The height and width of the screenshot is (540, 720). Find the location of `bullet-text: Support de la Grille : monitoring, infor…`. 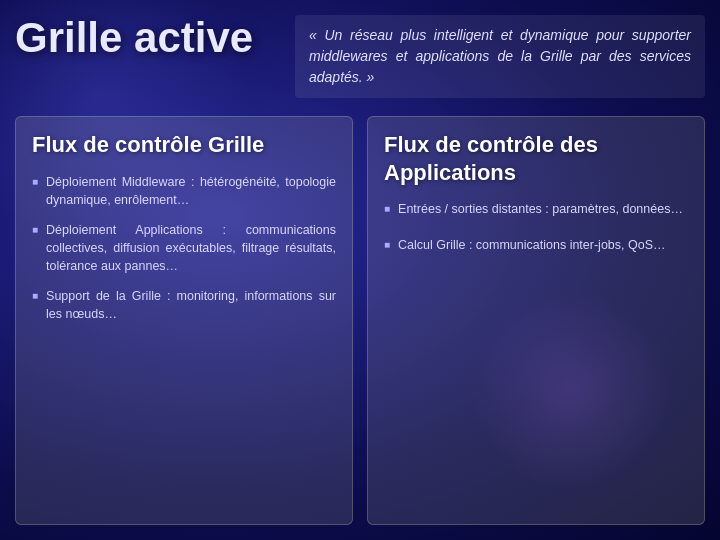

bullet-text: Support de la Grille : monitoring, infor… is located at coordinates (191, 305).